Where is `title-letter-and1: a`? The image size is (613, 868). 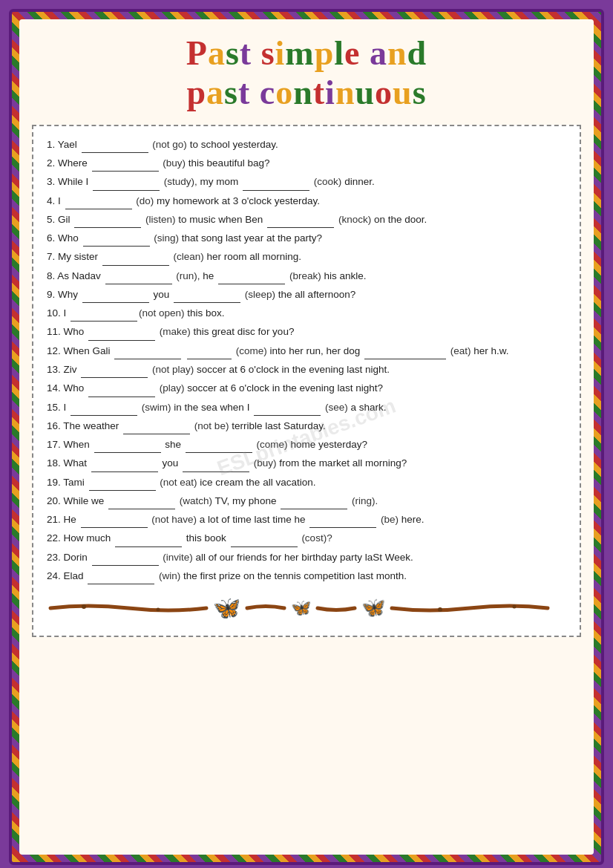 title-letter-and1: a is located at coordinates (378, 53).